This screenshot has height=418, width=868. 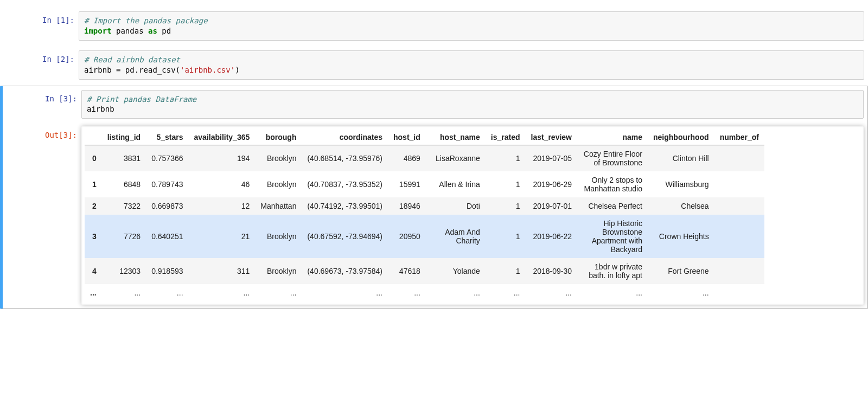 I want to click on table-header-row: listing_id 5_stars availability_365 boro…, so click(x=424, y=138).